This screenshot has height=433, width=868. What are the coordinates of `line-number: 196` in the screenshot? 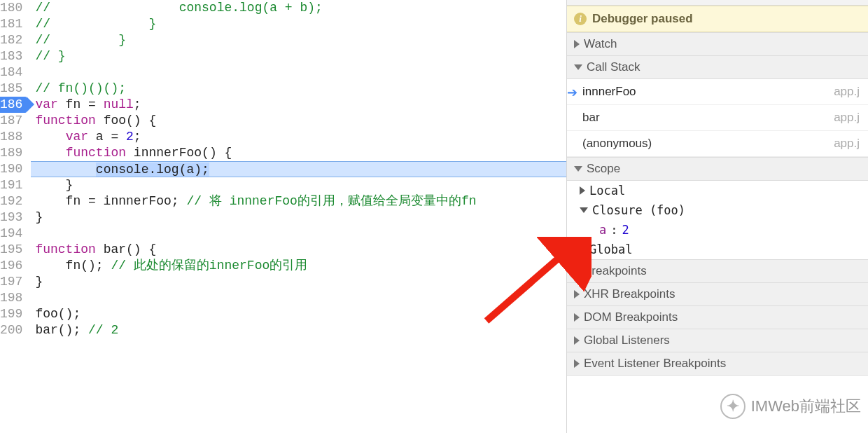 It's located at (13, 266).